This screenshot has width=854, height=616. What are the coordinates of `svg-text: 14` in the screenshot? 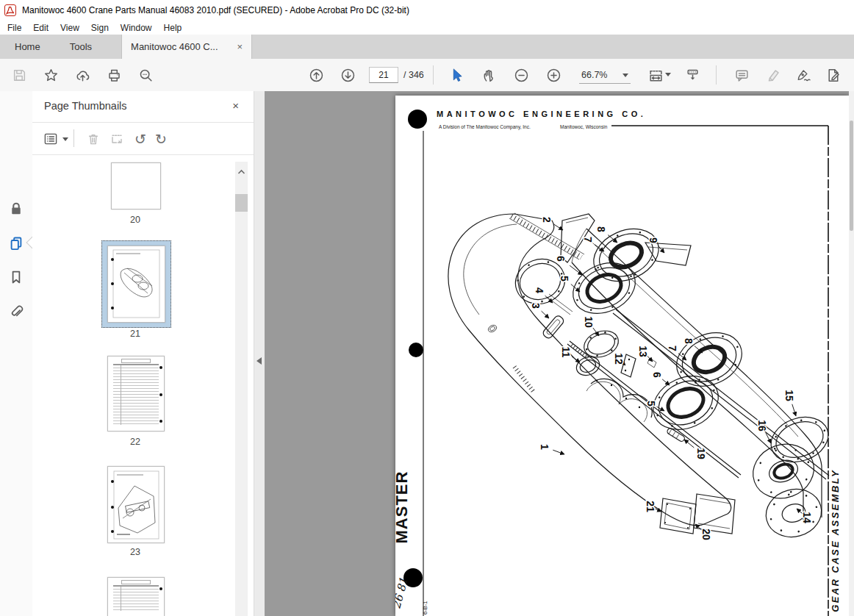 It's located at (807, 517).